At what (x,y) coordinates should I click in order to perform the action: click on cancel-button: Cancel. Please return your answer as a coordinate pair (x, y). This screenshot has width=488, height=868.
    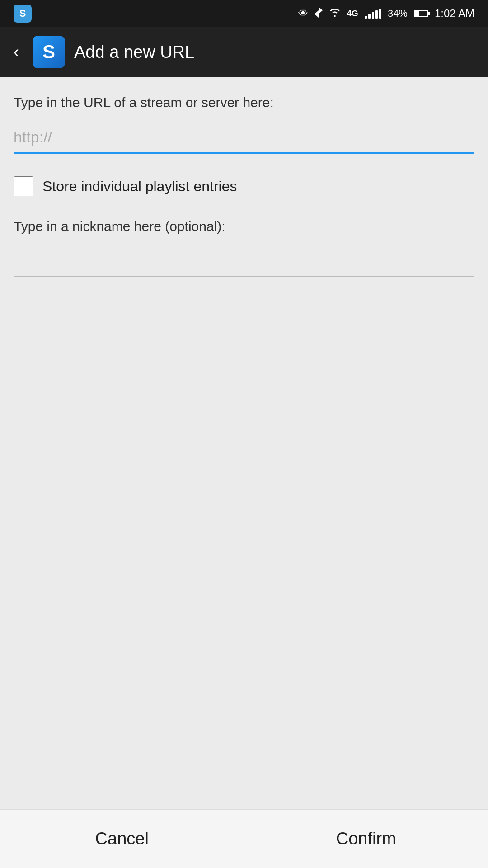
    Looking at the image, I should click on (122, 839).